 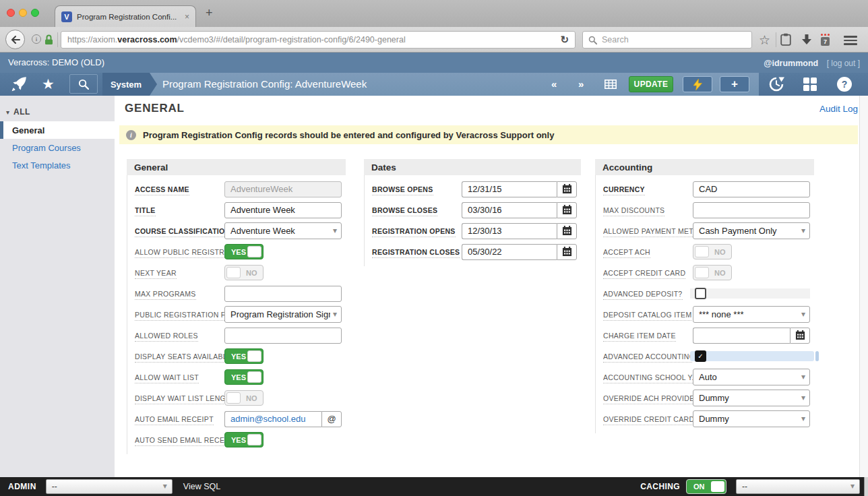 I want to click on list-view-icon, so click(x=611, y=86).